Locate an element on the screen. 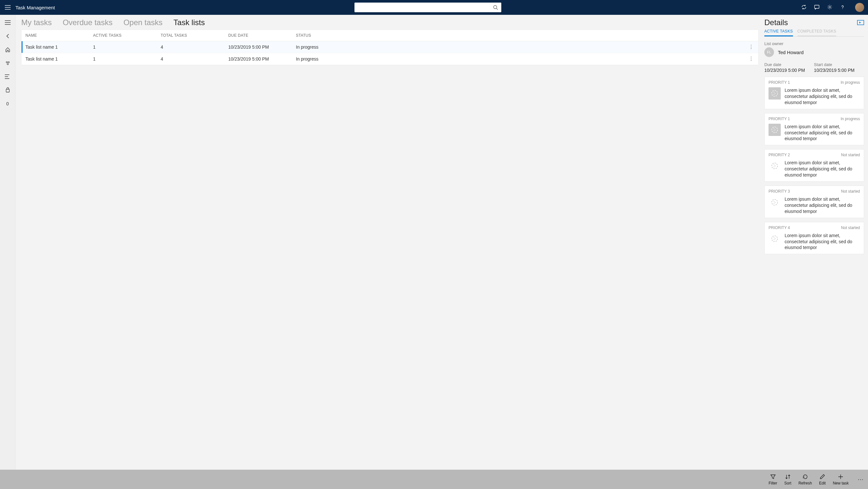 Image resolution: width=868 pixels, height=489 pixels. edit-button: Edit is located at coordinates (823, 479).